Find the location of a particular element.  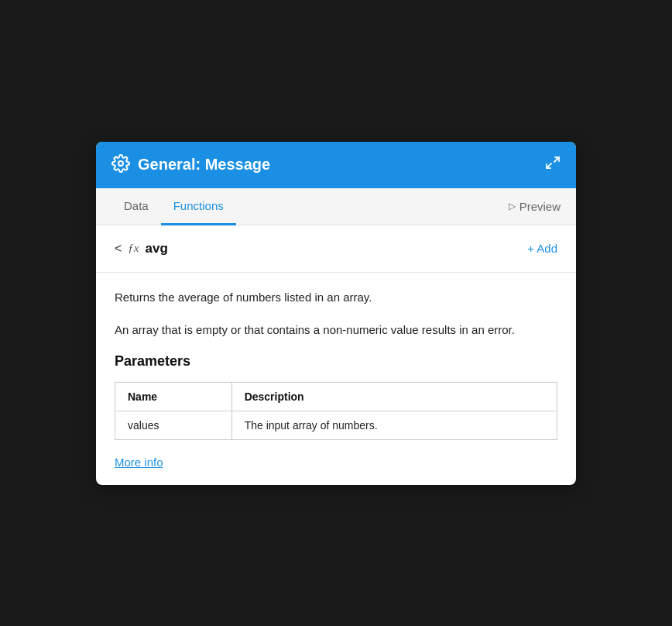

divider is located at coordinates (336, 273).